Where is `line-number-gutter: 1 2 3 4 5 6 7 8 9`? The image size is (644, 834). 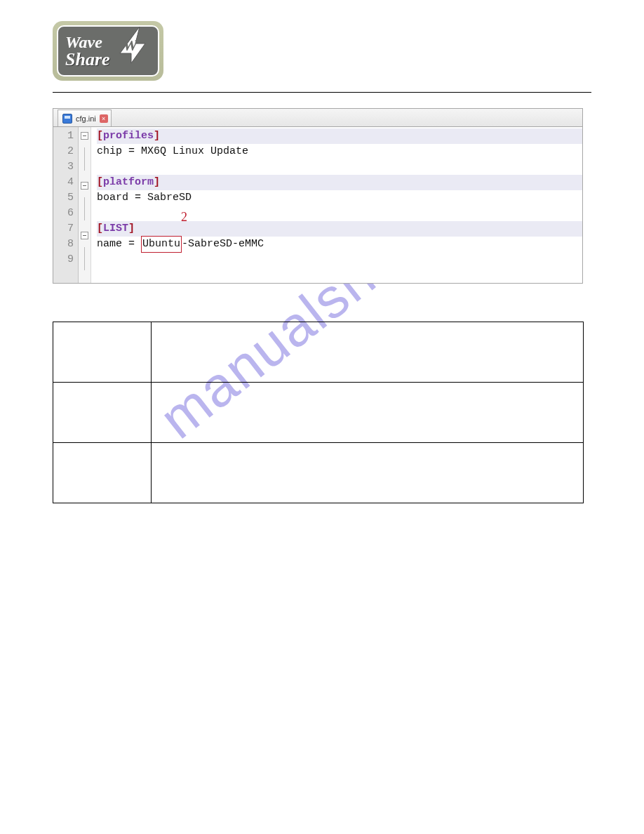 line-number-gutter: 1 2 3 4 5 6 7 8 9 is located at coordinates (66, 205).